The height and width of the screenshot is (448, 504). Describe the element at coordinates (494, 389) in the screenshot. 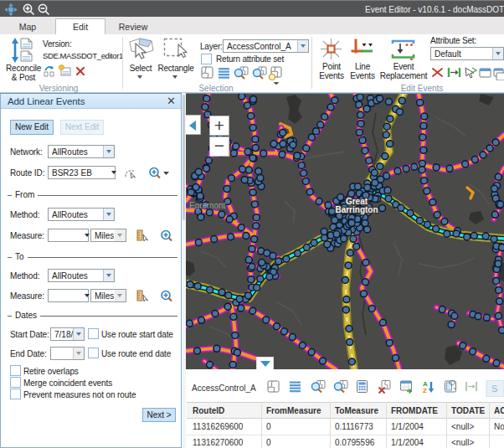

I see `svg-text: S` at that location.